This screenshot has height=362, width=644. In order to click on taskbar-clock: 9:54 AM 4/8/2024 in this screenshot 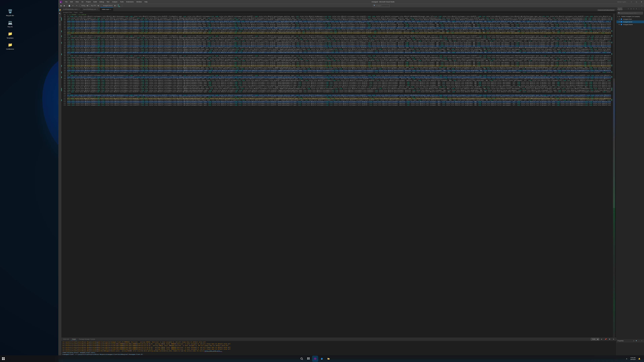, I will do `click(633, 359)`.